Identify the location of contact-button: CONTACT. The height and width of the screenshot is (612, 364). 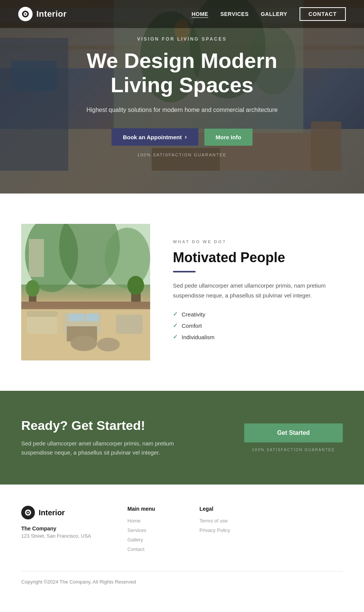
(323, 14).